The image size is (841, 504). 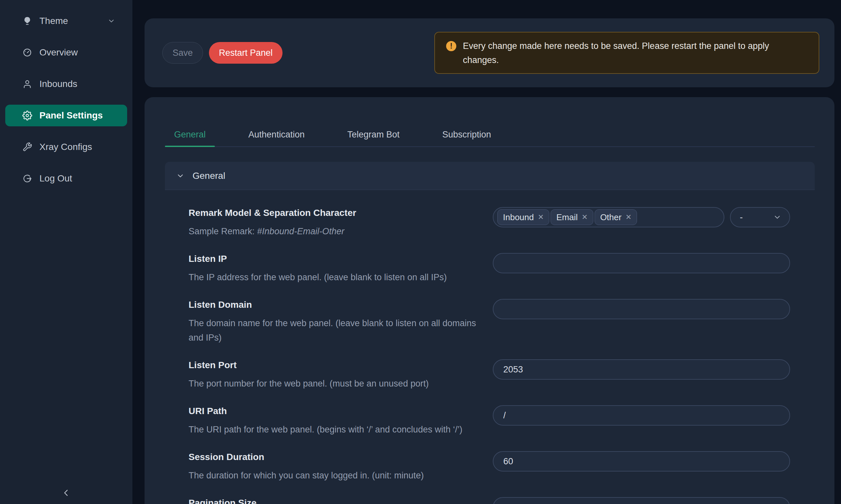 I want to click on row-pagination-size: Pagination Size, so click(x=490, y=501).